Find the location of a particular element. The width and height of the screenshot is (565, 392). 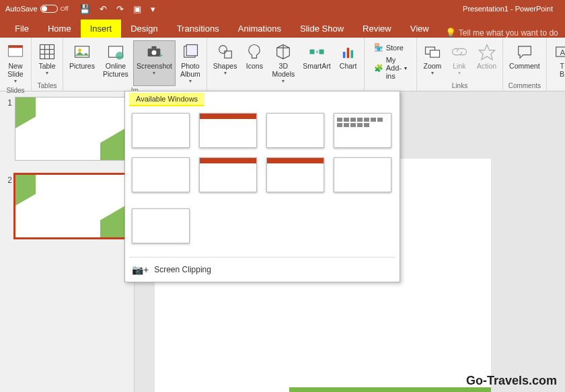

tab-home: Home is located at coordinates (59, 28).